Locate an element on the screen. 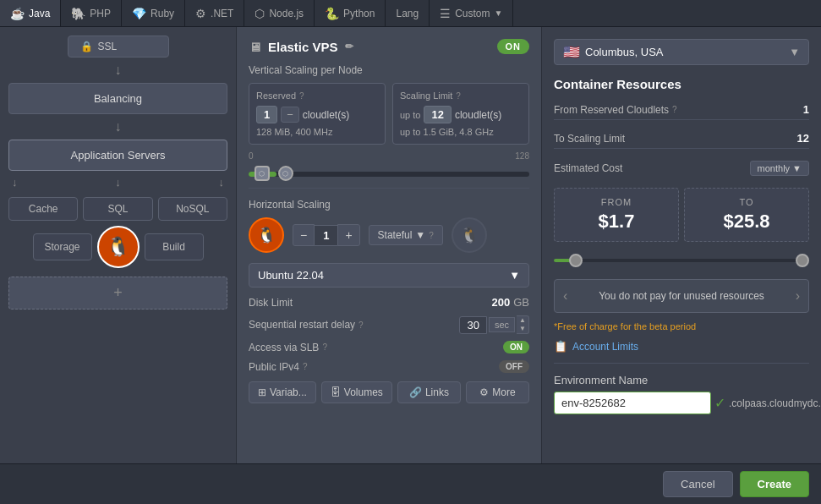 The width and height of the screenshot is (821, 504). h-scaling-label: Horizontal Scaling is located at coordinates (389, 205).